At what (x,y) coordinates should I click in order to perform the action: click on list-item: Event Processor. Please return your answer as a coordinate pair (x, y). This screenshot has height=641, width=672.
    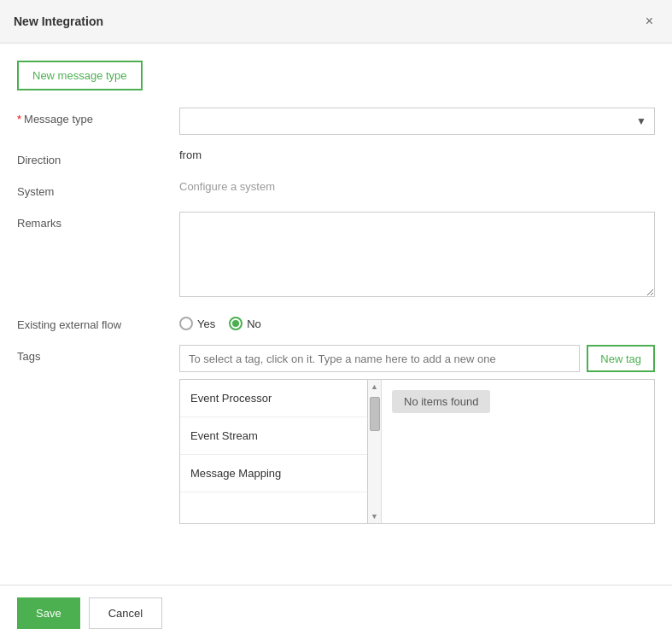
    Looking at the image, I should click on (273, 399).